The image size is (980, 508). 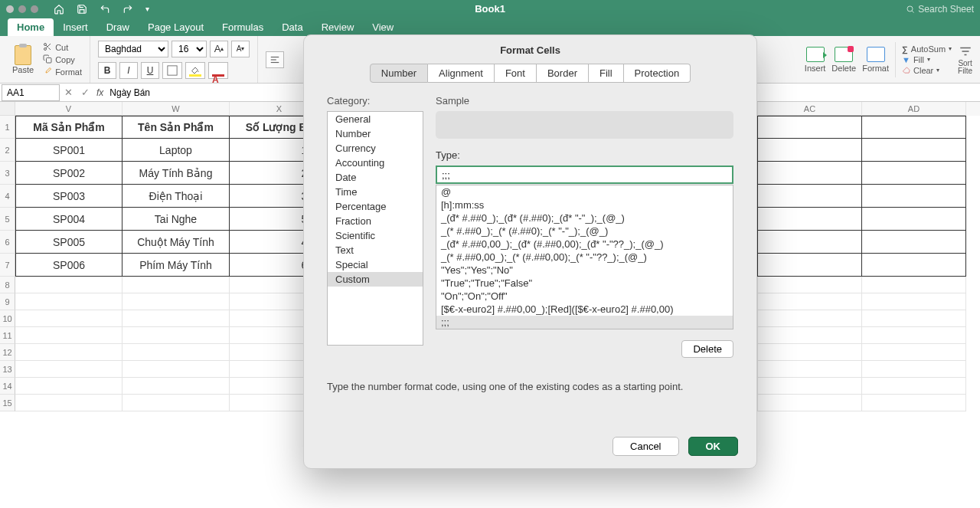 I want to click on category-item: Percentage, so click(x=375, y=207).